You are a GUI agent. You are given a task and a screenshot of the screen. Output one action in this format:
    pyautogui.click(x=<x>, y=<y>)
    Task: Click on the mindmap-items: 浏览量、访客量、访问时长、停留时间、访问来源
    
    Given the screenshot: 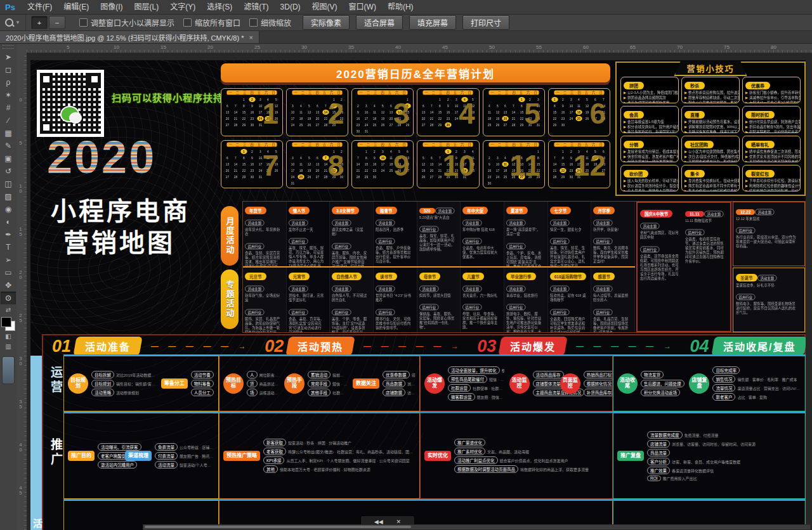 What is the action you would take?
    pyautogui.click(x=714, y=444)
    